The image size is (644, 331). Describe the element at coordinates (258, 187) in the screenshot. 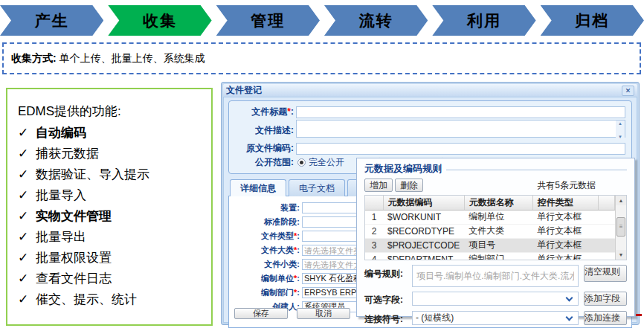

I see `tab-detail-info: 详细信息` at that location.